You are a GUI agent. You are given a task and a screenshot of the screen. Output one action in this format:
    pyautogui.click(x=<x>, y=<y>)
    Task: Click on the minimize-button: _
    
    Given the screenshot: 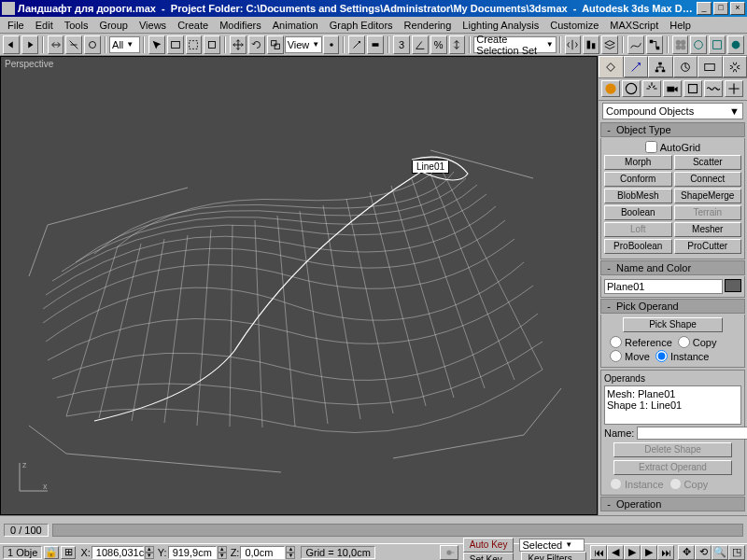 What is the action you would take?
    pyautogui.click(x=704, y=8)
    